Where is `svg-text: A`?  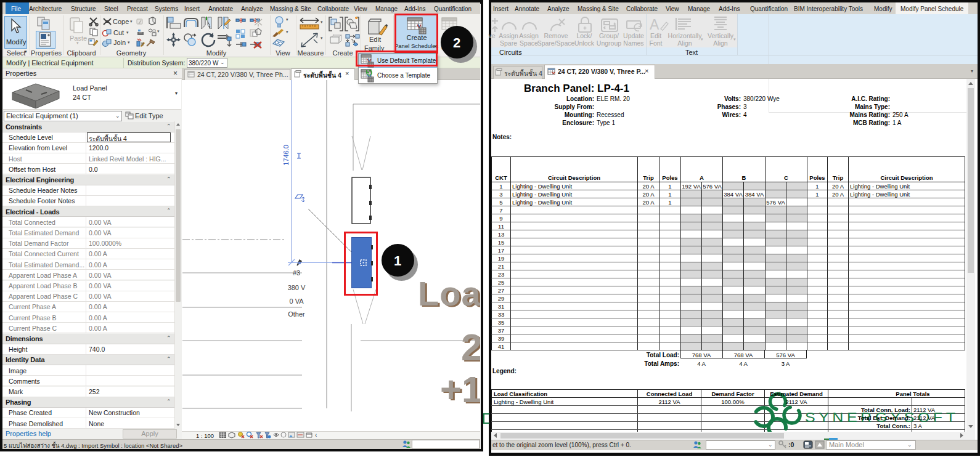 svg-text: A is located at coordinates (655, 25).